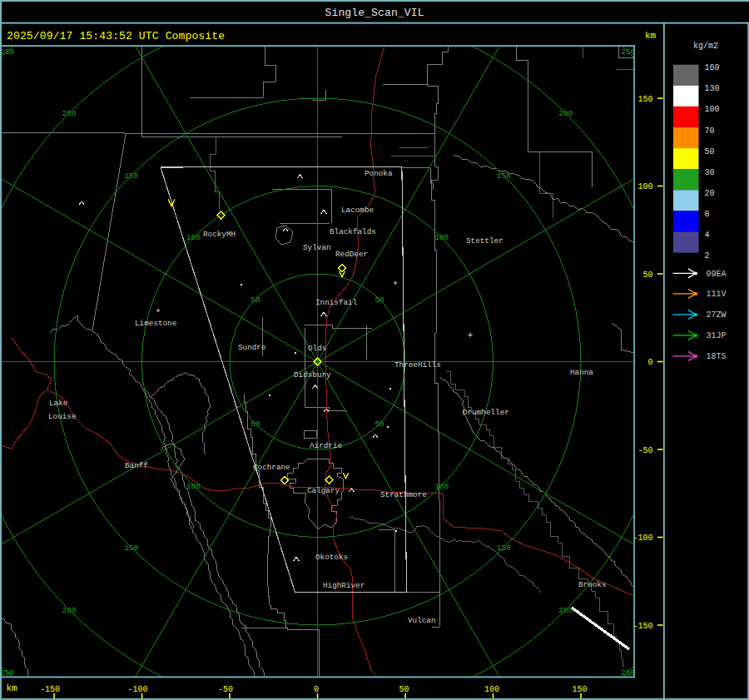  What do you see at coordinates (712, 68) in the screenshot?
I see `svg-text: 160` at bounding box center [712, 68].